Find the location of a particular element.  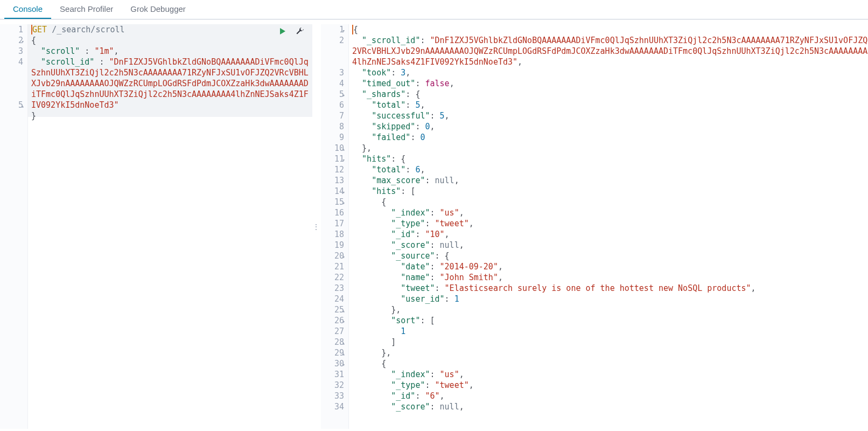

tab-search-profiler: Search Profiler is located at coordinates (86, 10).